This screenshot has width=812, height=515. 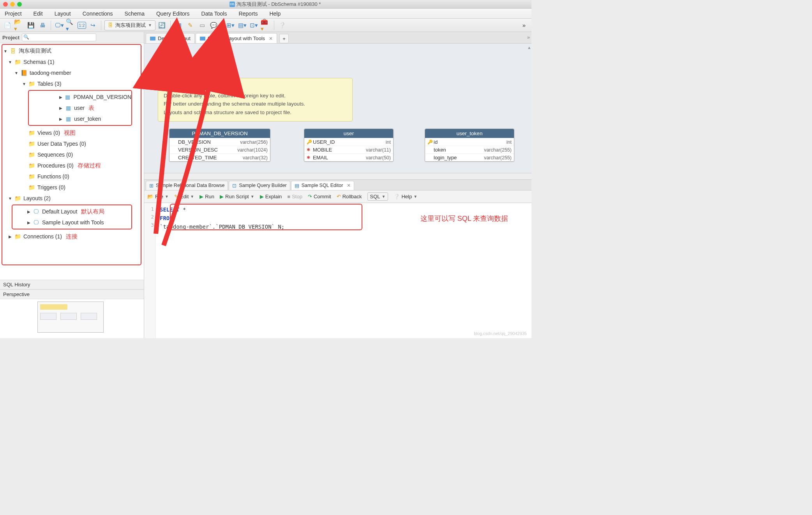 What do you see at coordinates (26, 37) in the screenshot?
I see `search-icon: 🔍` at bounding box center [26, 37].